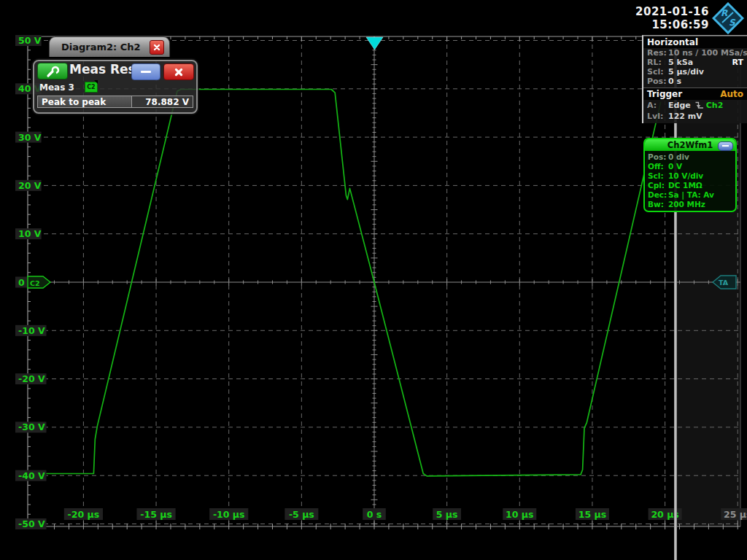 The height and width of the screenshot is (560, 747). What do you see at coordinates (375, 515) in the screenshot?
I see `x-axis-label: 0 s` at bounding box center [375, 515].